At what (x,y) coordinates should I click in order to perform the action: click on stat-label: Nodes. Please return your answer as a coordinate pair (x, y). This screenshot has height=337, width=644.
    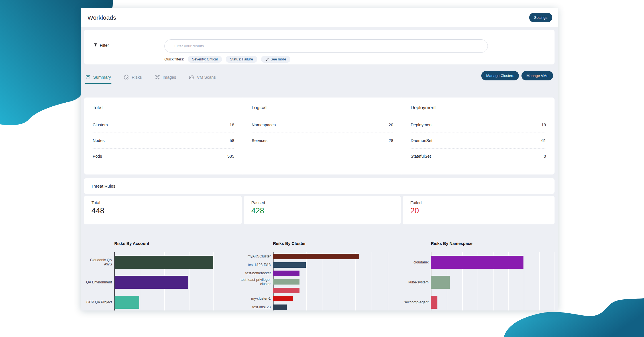
    Looking at the image, I should click on (99, 141).